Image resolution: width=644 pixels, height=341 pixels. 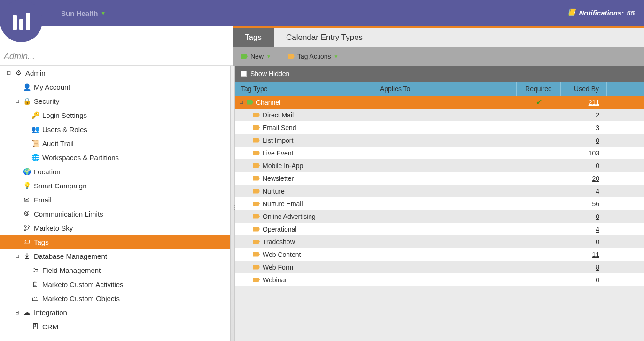 What do you see at coordinates (438, 140) in the screenshot?
I see `table-row: List Import0` at bounding box center [438, 140].